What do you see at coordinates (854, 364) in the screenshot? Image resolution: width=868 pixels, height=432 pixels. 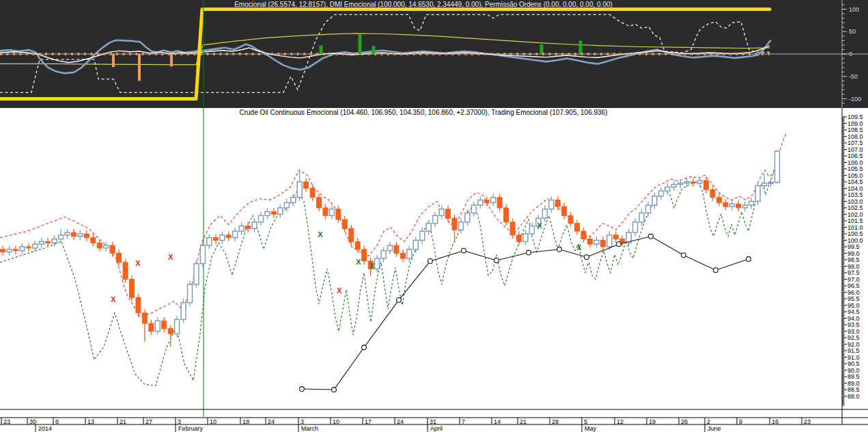 I see `price-axis-label: 90.5` at bounding box center [854, 364].